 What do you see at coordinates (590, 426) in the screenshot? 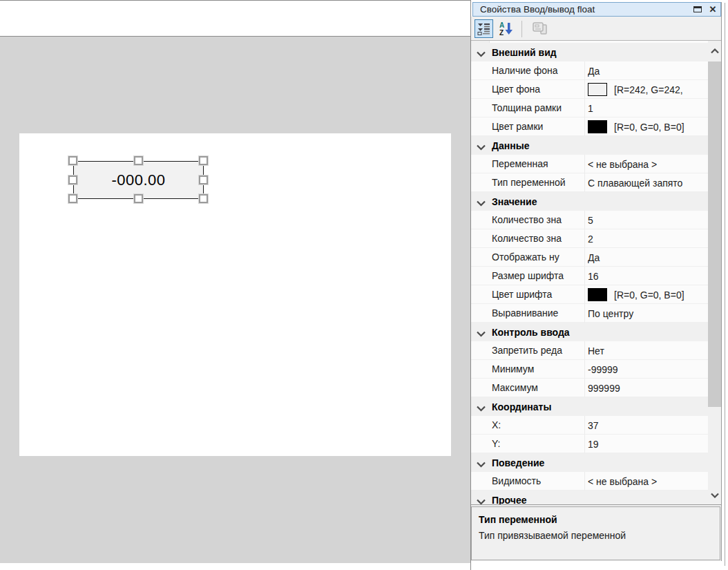
I see `property-row: X:37` at bounding box center [590, 426].